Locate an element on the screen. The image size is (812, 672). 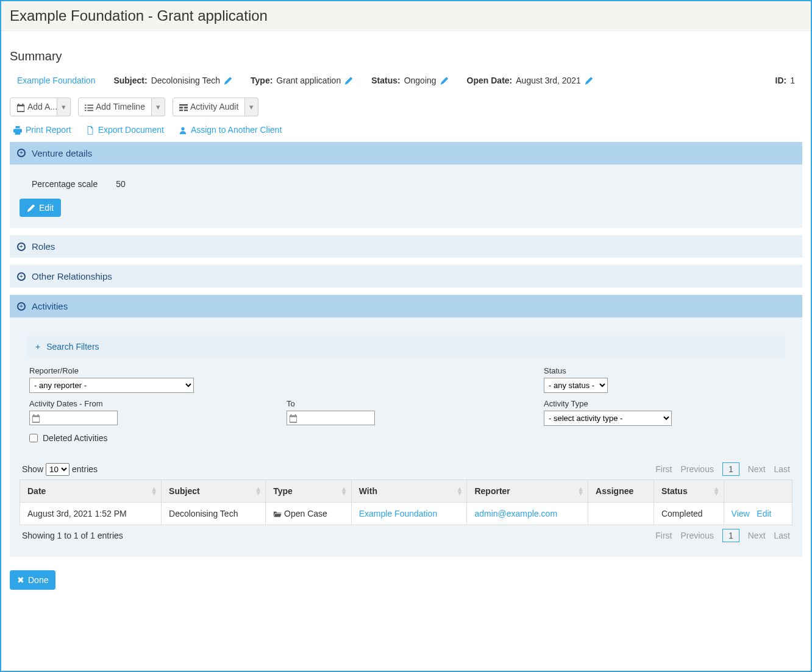
activity-type-select: - select activity type - is located at coordinates (608, 418).